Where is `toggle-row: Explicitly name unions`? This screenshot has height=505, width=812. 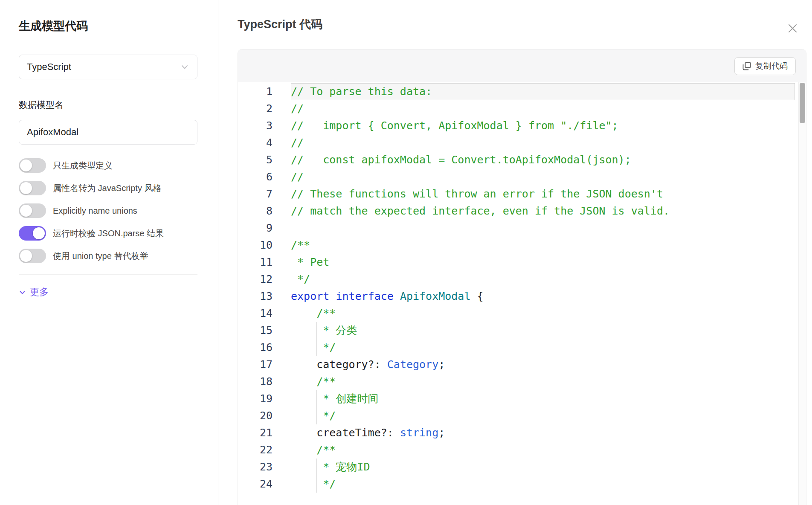
toggle-row: Explicitly name unions is located at coordinates (108, 211).